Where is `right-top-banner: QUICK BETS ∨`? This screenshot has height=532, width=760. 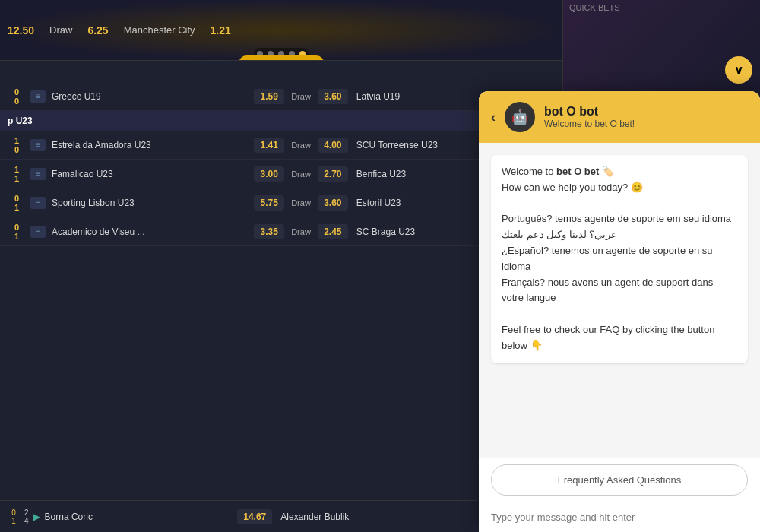
right-top-banner: QUICK BETS ∨ is located at coordinates (661, 46).